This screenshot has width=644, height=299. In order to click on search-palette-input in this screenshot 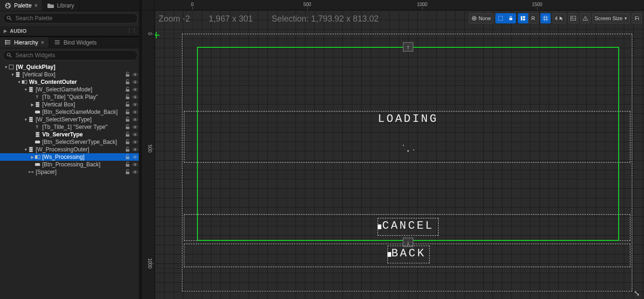, I will do `click(70, 18)`.